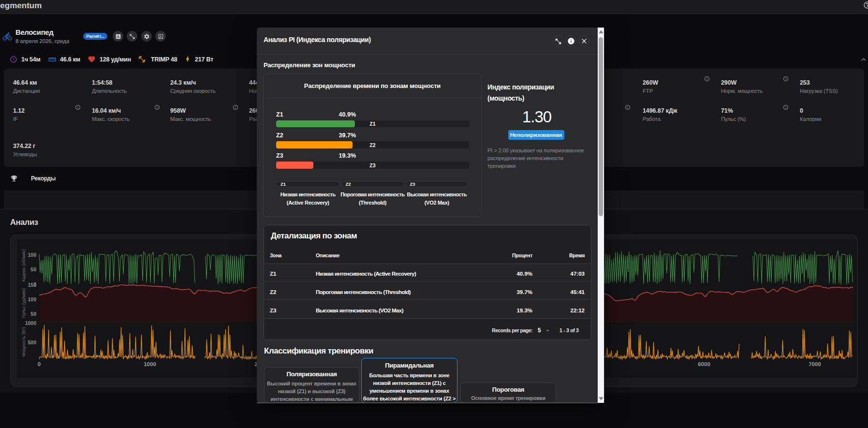  Describe the element at coordinates (24, 303) in the screenshot. I see `svg-text: Пульс (уд/мин)` at that location.